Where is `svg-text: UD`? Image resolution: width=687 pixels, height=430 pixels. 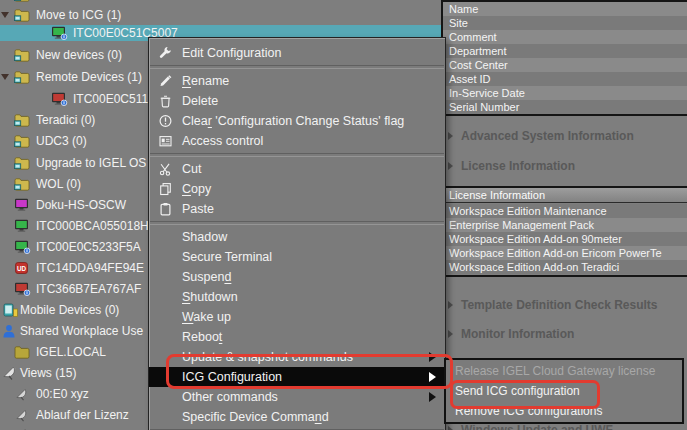 svg-text: UD is located at coordinates (22, 268).